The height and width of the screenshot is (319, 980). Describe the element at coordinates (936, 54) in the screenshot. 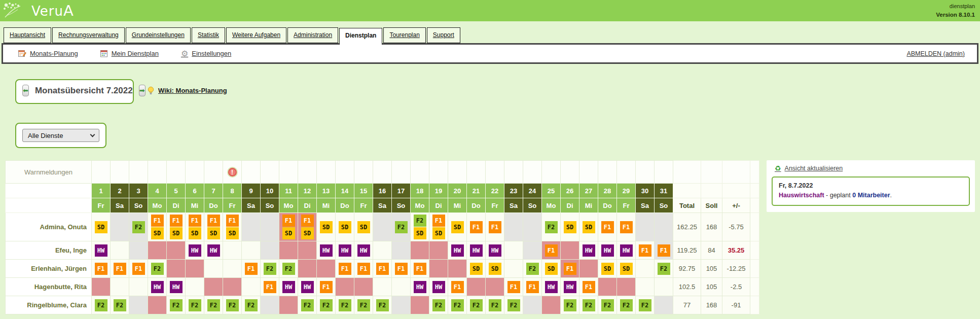

I see `logout-link: ABMELDEN (admin)` at that location.